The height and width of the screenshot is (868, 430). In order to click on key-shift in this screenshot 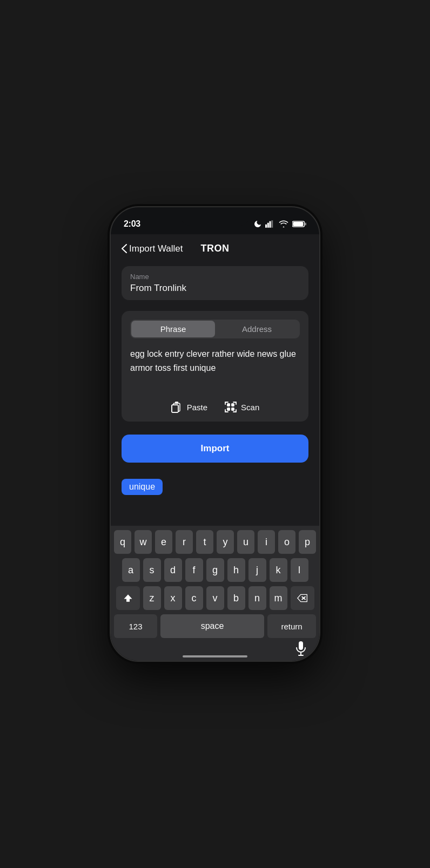, I will do `click(128, 598)`.